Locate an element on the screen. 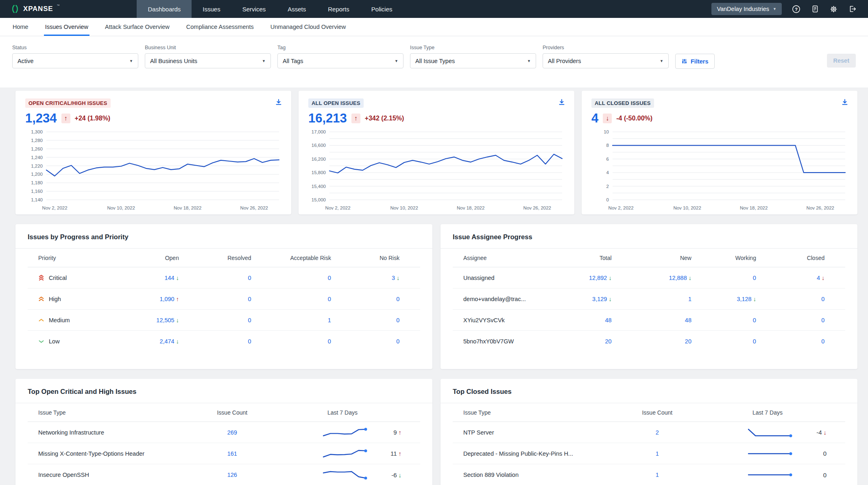 This screenshot has height=485, width=868. card-title: Issue Assignee Progress is located at coordinates (649, 237).